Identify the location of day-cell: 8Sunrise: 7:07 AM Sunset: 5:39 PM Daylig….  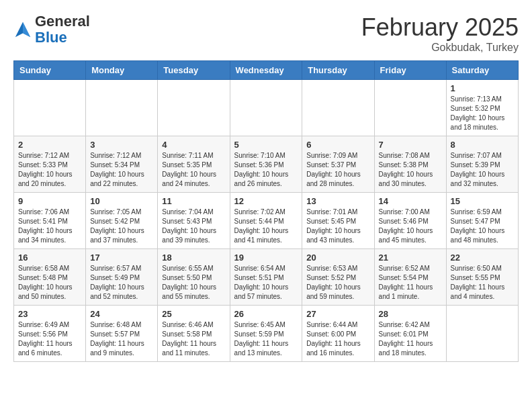
(482, 165).